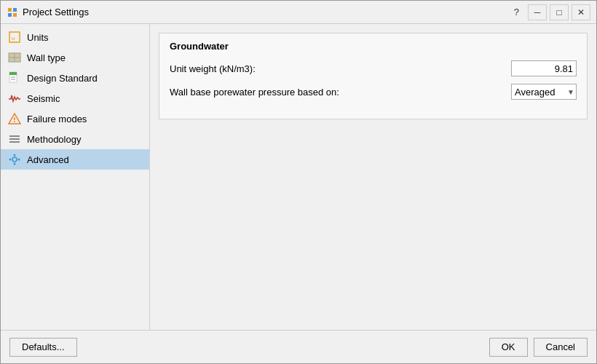 This screenshot has height=364, width=597. Describe the element at coordinates (44, 99) in the screenshot. I see `sidebar-item-seismic-label: Seismic` at that location.